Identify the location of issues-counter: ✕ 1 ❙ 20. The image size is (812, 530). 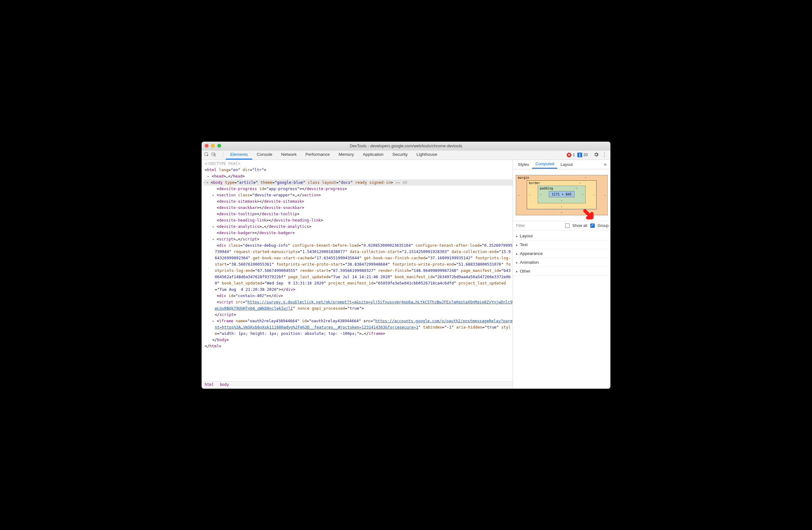
(577, 155).